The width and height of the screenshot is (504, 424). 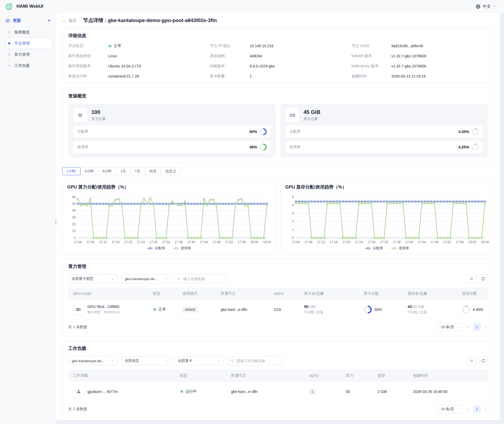 I want to click on sidebar-item-cluster-overview: 集群概览, so click(x=29, y=32).